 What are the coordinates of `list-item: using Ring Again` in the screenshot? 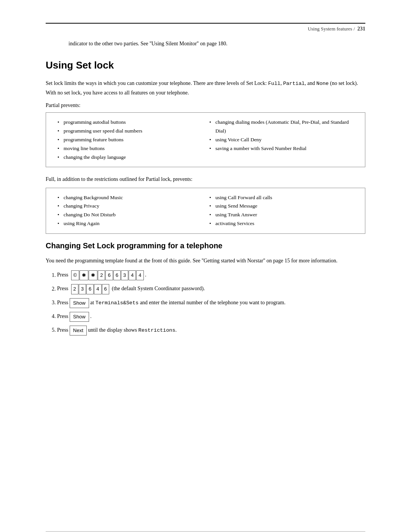 It's located at (129, 224).